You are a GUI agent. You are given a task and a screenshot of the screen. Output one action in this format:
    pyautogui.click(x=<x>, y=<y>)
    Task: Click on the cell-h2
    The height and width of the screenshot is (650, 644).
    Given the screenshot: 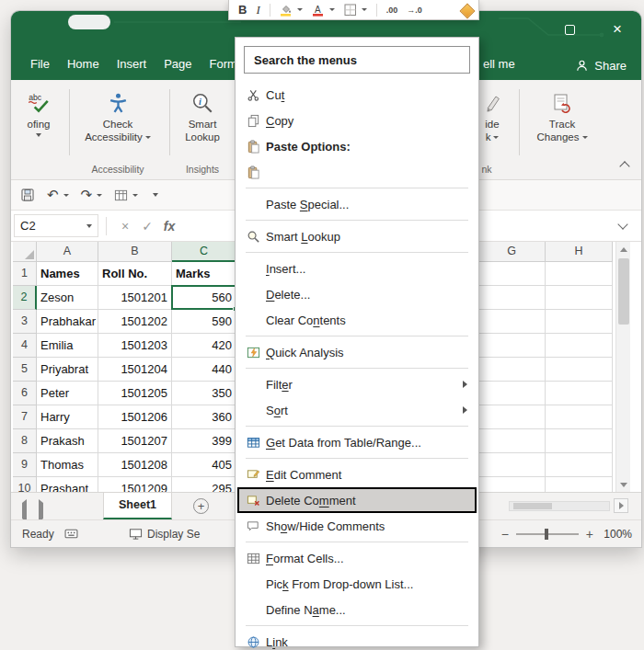 What is the action you would take?
    pyautogui.click(x=580, y=298)
    